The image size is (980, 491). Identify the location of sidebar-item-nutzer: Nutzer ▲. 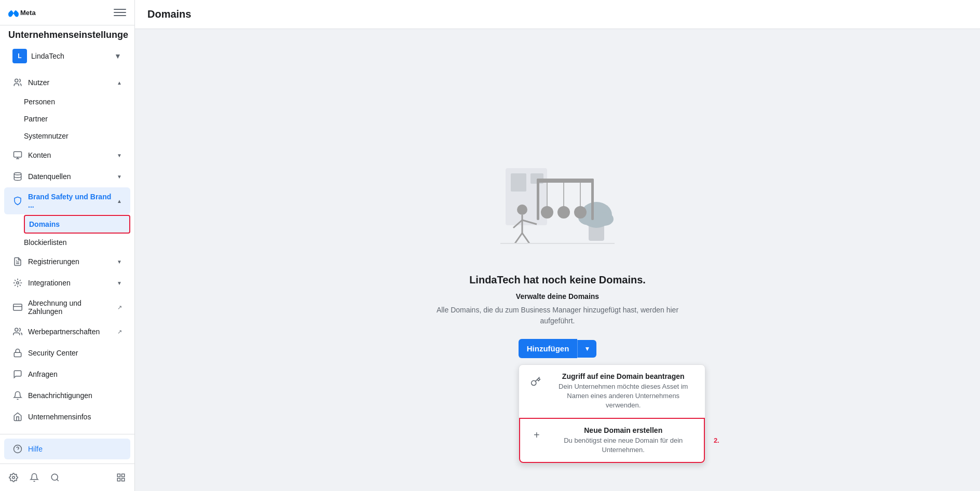
(67, 83).